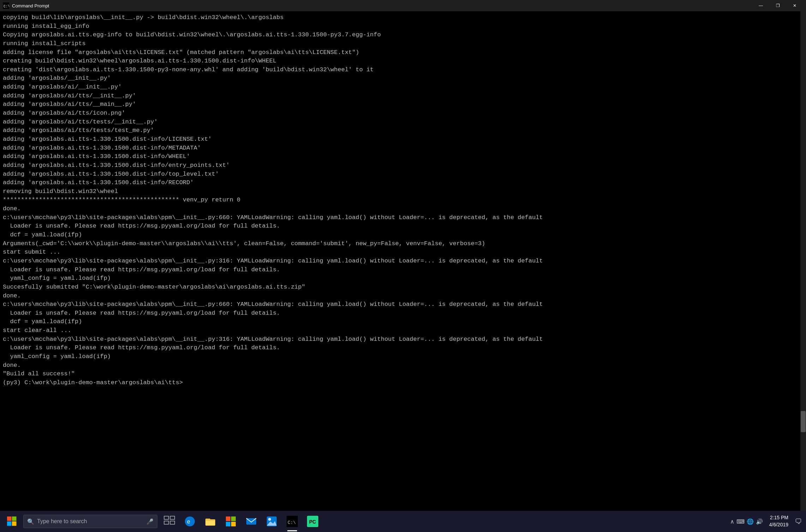 This screenshot has width=806, height=532. Describe the element at coordinates (795, 6) in the screenshot. I see `close-button: ✕` at that location.